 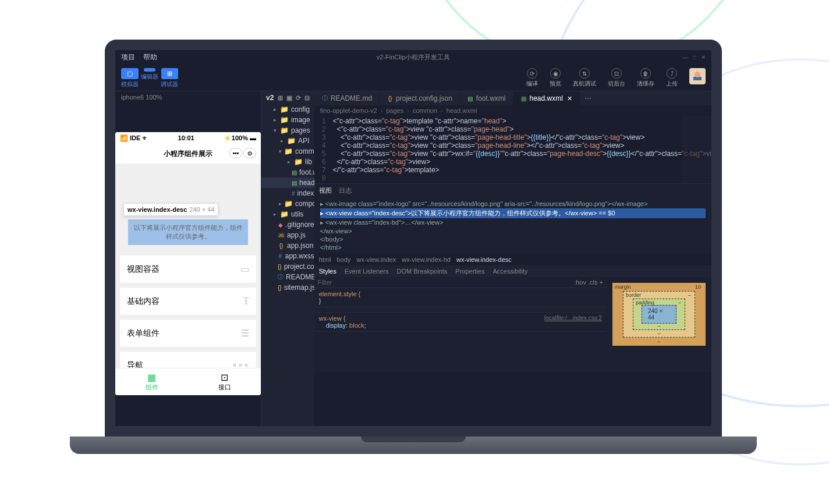 I want to click on folder-image: ▸📁image, so click(x=288, y=120).